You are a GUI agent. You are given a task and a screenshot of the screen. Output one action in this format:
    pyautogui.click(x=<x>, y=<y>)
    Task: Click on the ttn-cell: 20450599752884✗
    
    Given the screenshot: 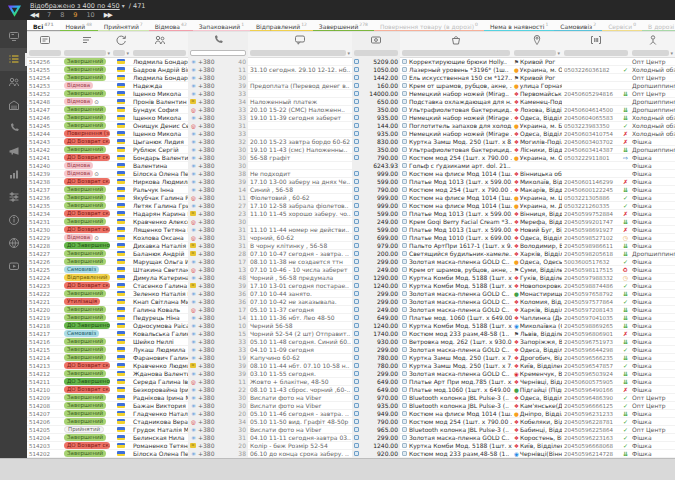 What is the action you would take?
    pyautogui.click(x=596, y=214)
    